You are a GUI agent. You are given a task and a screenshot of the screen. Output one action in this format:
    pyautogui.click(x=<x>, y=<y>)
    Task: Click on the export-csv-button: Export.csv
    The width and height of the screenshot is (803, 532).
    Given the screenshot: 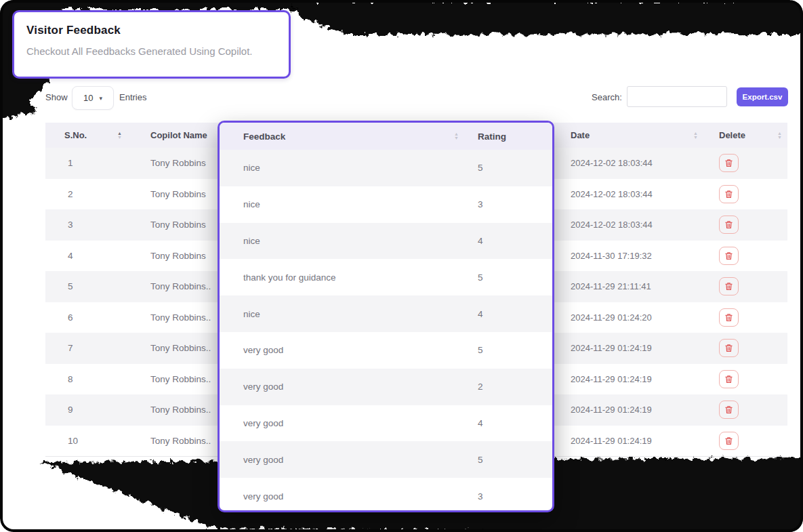 What is the action you would take?
    pyautogui.click(x=762, y=97)
    